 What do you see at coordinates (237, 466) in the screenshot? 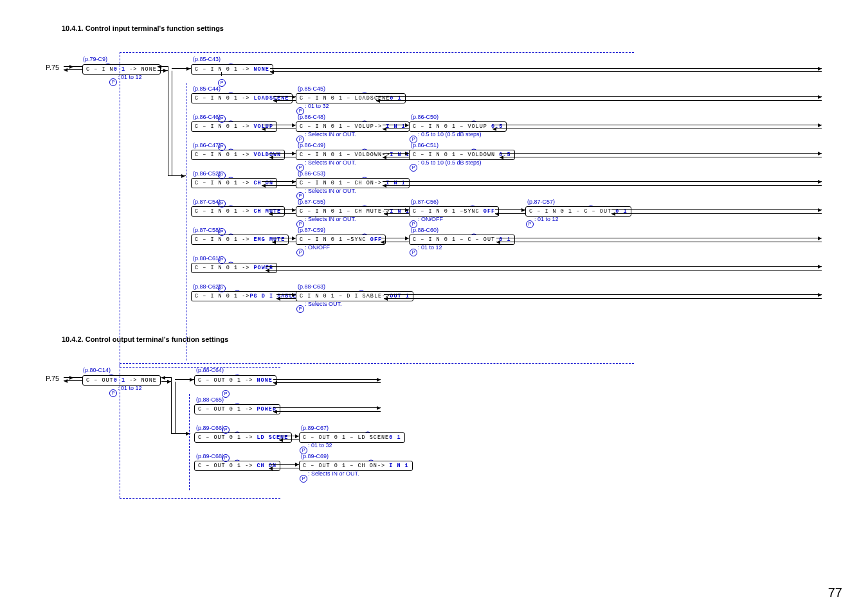
I see `box-c68: C – OUT 0 1 -> CH ON` at bounding box center [237, 466].